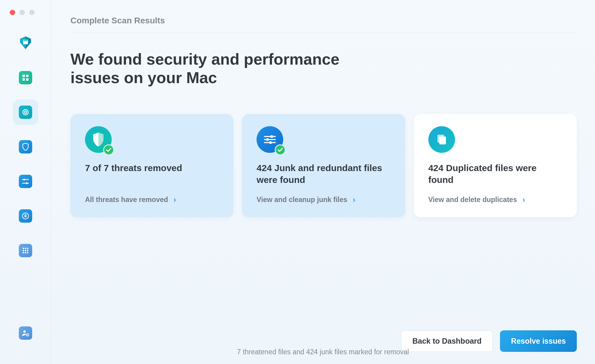 Image resolution: width=595 pixels, height=364 pixels. Describe the element at coordinates (324, 33) in the screenshot. I see `divider` at that location.